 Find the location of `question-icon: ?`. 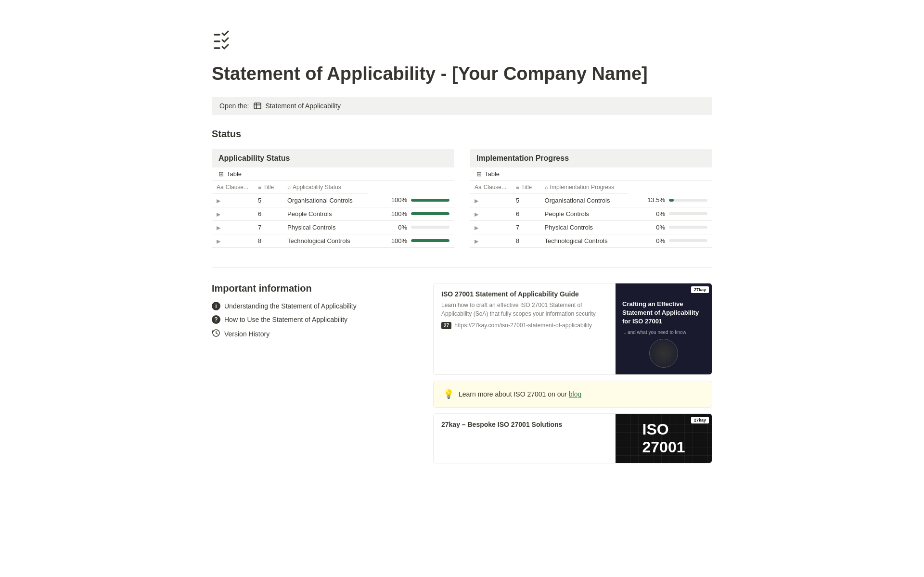

question-icon: ? is located at coordinates (216, 320).